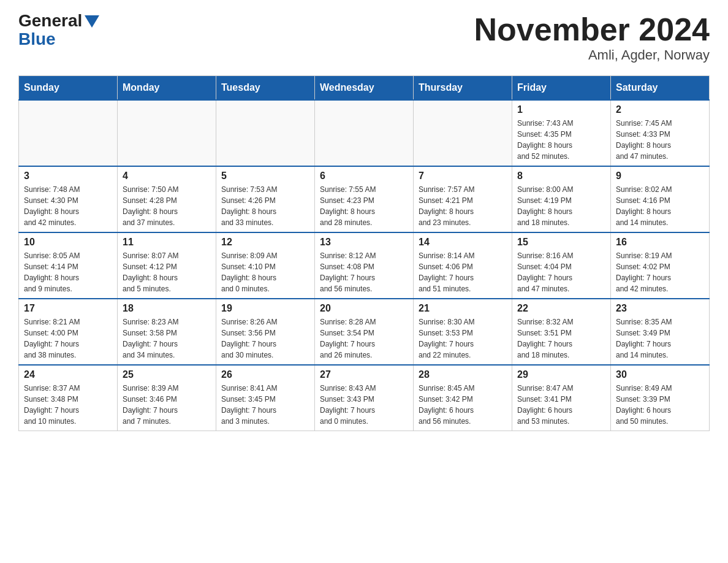 Image resolution: width=728 pixels, height=563 pixels. What do you see at coordinates (463, 375) in the screenshot?
I see `day-number: 28` at bounding box center [463, 375].